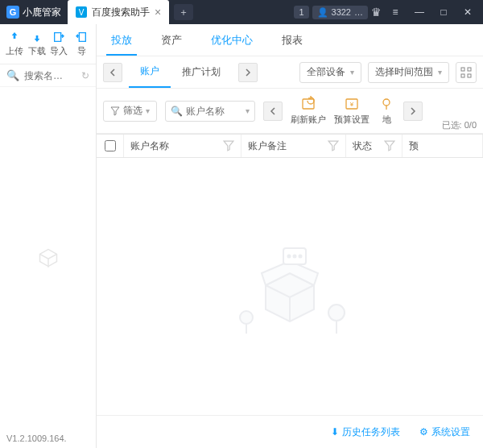 The height and width of the screenshot is (448, 483). What do you see at coordinates (59, 37) in the screenshot?
I see `import-icon` at bounding box center [59, 37].